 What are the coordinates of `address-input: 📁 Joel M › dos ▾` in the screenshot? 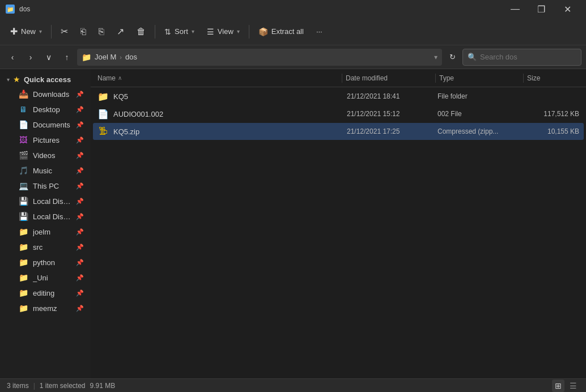 It's located at (260, 57).